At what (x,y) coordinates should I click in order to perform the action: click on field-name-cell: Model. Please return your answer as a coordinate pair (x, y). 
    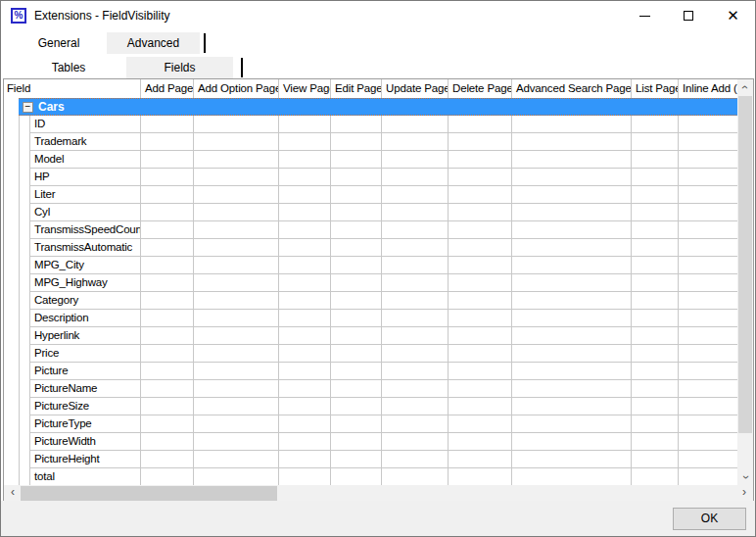
    Looking at the image, I should click on (86, 160).